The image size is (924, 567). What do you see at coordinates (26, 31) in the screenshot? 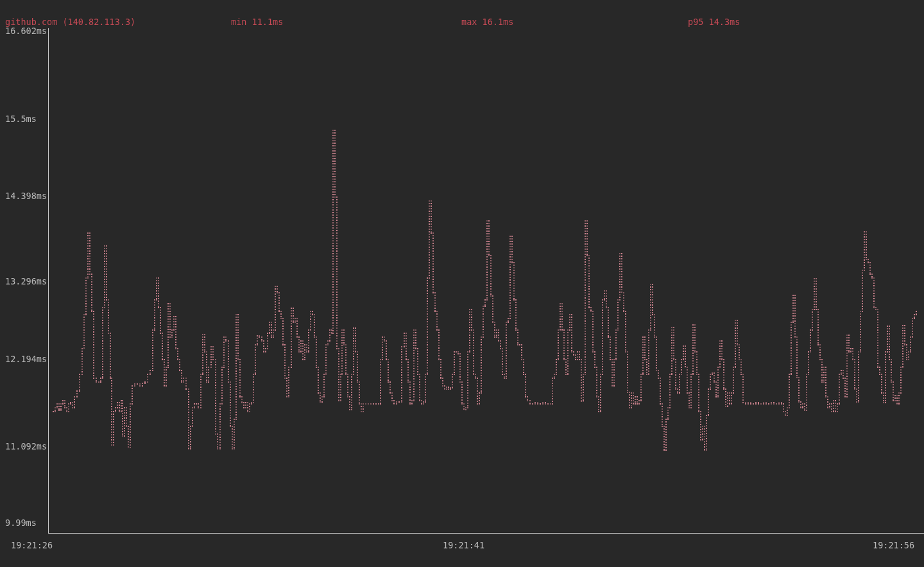
I see `y-tick-16-602: 16.602ms` at bounding box center [26, 31].